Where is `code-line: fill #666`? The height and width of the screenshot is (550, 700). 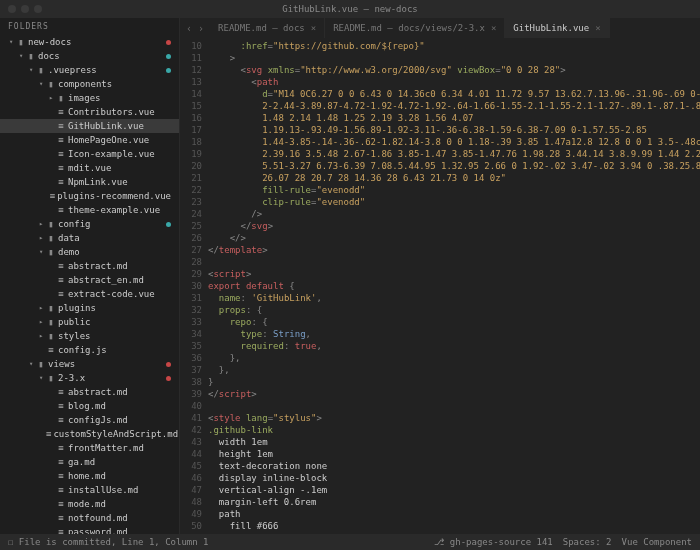
code-line: fill #666 is located at coordinates (454, 526).